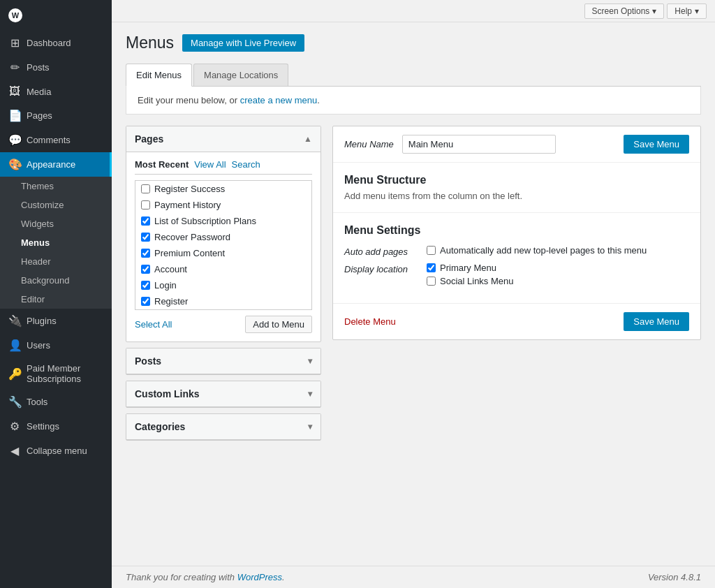 The width and height of the screenshot is (715, 588). Describe the element at coordinates (243, 43) in the screenshot. I see `live-preview-button: Manage with Live Preview` at that location.